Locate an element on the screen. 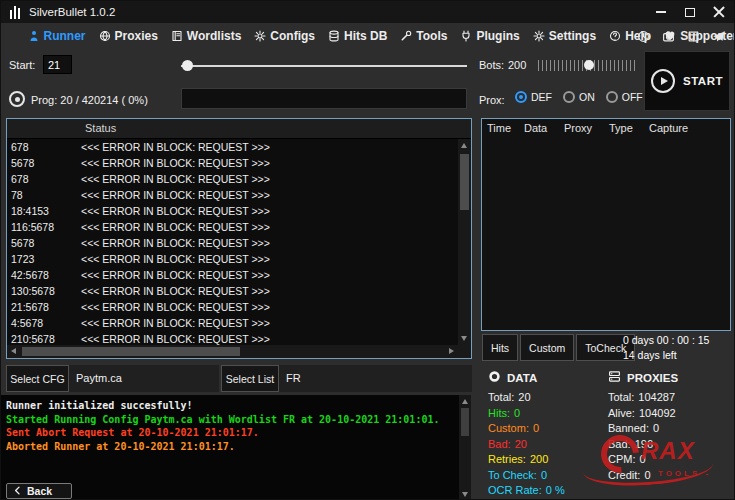 The width and height of the screenshot is (735, 500). proxy-stats-rows: Total:104287Alive:104092Banned:0Bad:196C… is located at coordinates (668, 436).